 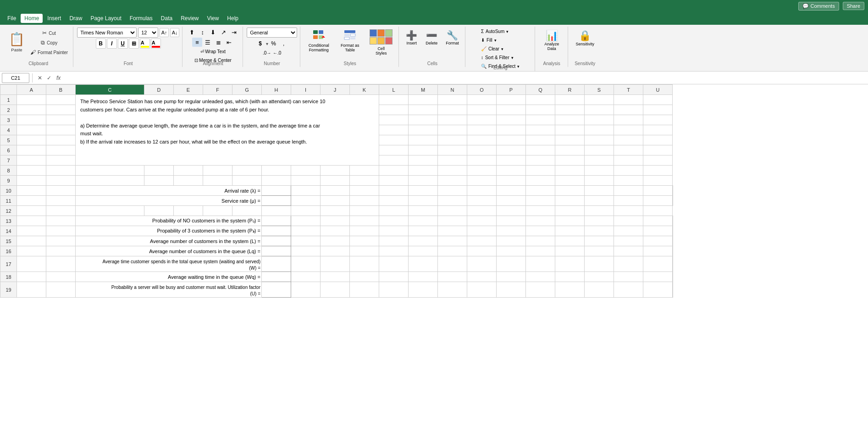 I want to click on cell-F12, so click(x=218, y=211).